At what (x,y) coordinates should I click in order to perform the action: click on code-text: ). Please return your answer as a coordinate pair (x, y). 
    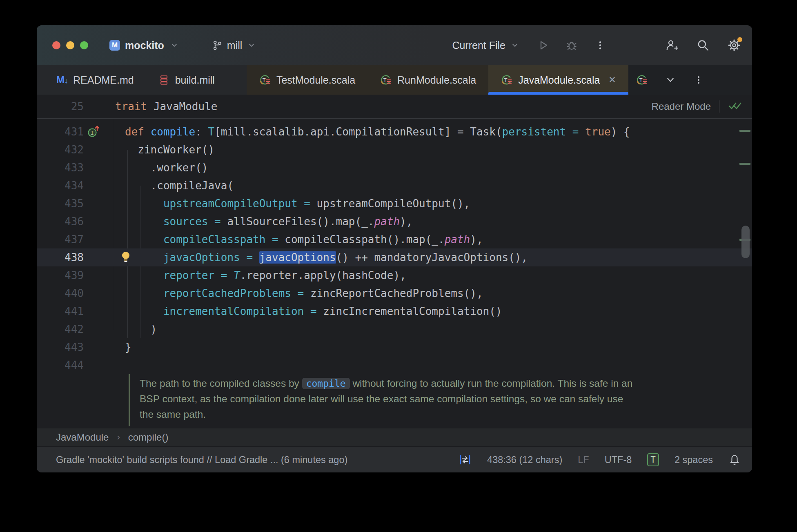
    Looking at the image, I should click on (141, 329).